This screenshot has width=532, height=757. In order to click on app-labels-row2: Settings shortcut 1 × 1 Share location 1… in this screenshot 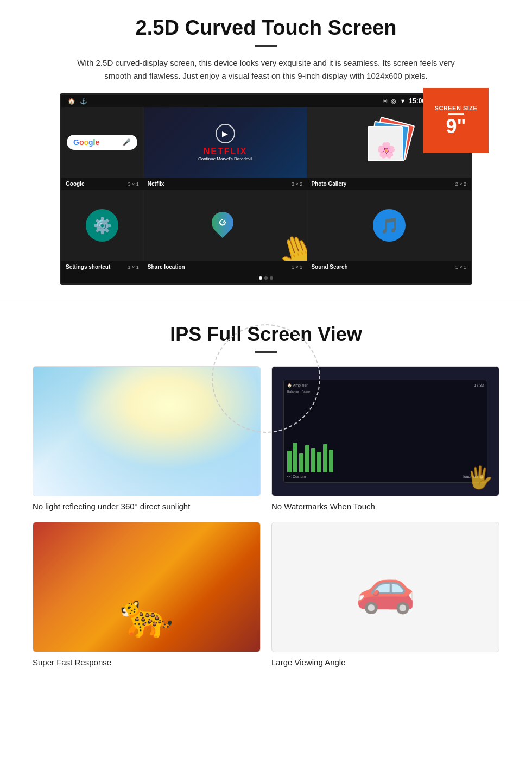, I will do `click(266, 267)`.